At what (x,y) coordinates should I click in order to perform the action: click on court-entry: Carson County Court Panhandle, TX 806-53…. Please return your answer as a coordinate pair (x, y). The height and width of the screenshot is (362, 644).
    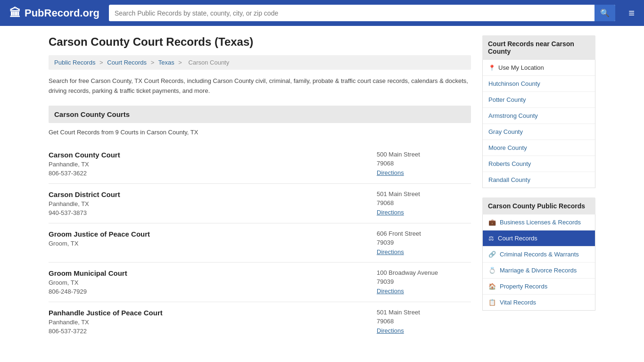
    Looking at the image, I should click on (260, 164).